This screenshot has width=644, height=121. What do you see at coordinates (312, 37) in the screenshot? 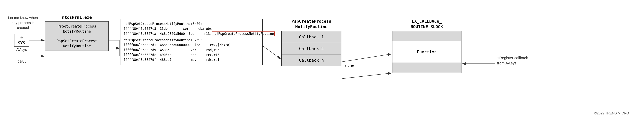
I see `psp-callback-1: Callback 1` at bounding box center [312, 37].